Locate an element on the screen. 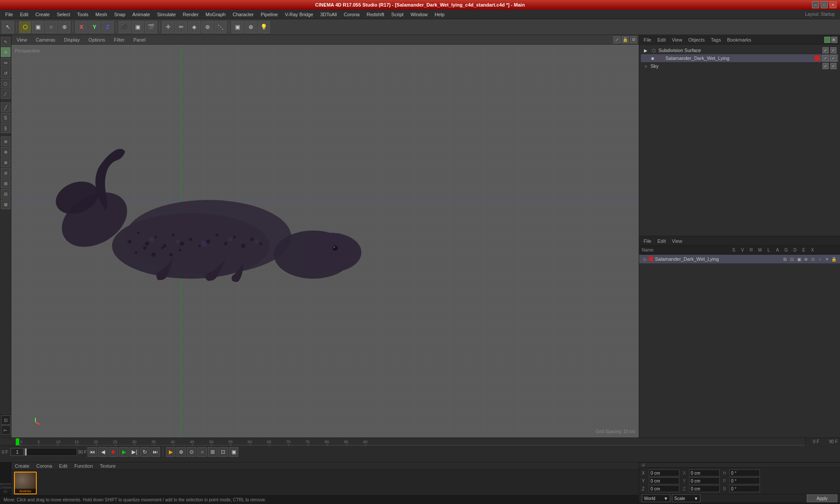 The image size is (840, 504). tool-poly: ⬡ is located at coordinates (6, 84).